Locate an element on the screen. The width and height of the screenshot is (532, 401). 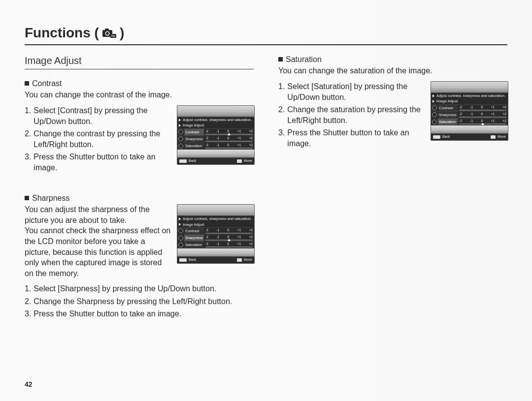
steps-contrast: 1.Select [Contrast] by pressing the Up/D… is located at coordinates (99, 140).